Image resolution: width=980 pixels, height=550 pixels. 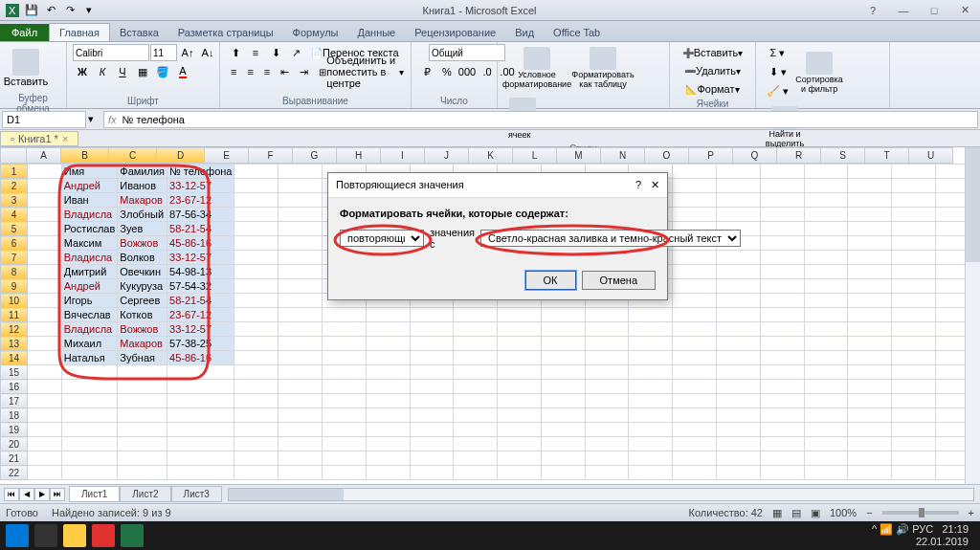 I want to click on condition-select: повторяющиеся, so click(x=382, y=238).